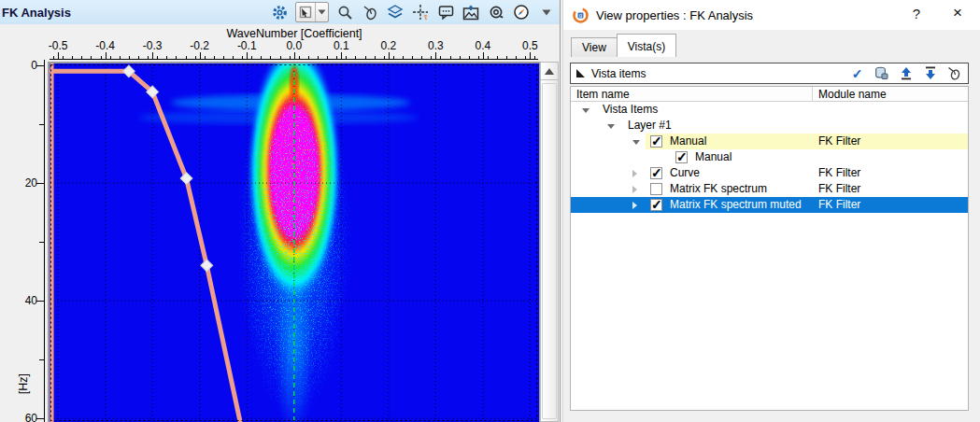 Image resolution: width=980 pixels, height=422 pixels. What do you see at coordinates (561, 211) in the screenshot?
I see `panel-divider` at bounding box center [561, 211].